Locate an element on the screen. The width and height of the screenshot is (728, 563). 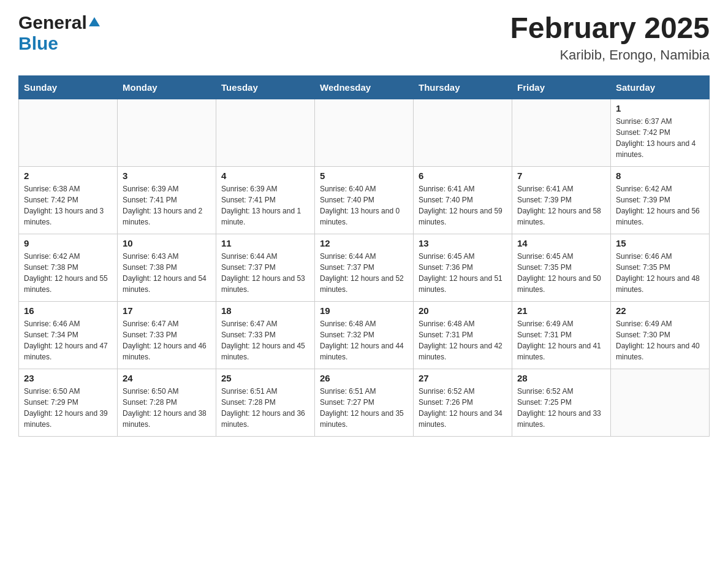
calendar-day-cell: 11Sunrise: 6:44 AMSunset: 7:37 PMDayligh… is located at coordinates (266, 267).